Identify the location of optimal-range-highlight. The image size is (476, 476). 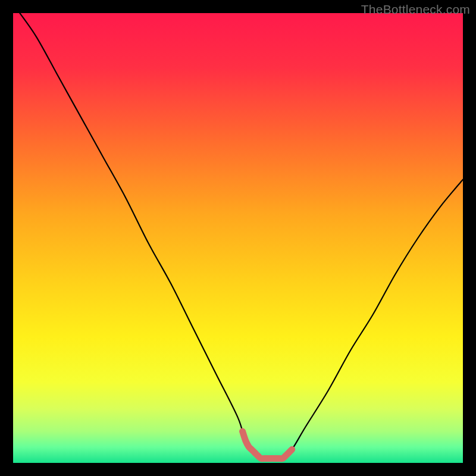
(268, 445).